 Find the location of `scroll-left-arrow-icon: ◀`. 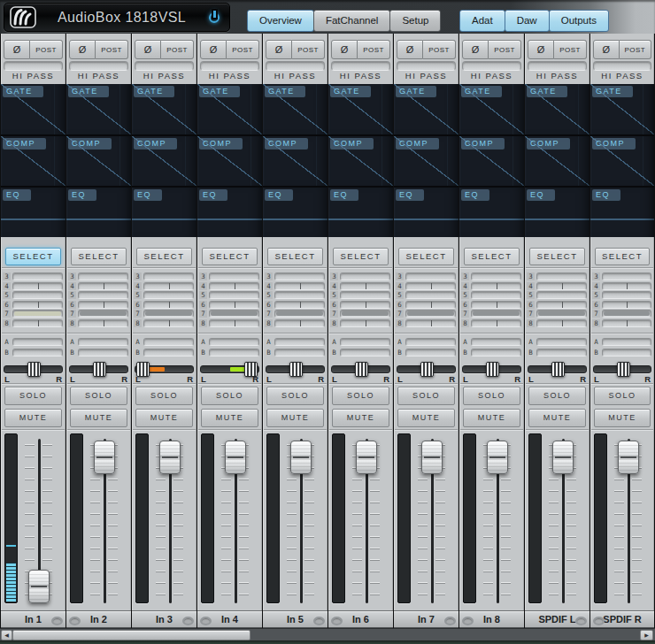

scroll-left-arrow-icon: ◀ is located at coordinates (7, 635).